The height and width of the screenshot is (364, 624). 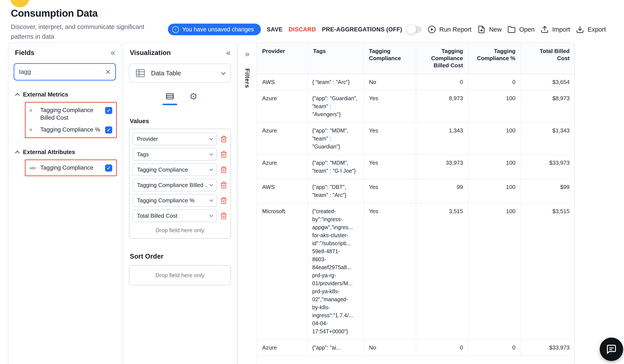 What do you see at coordinates (597, 30) in the screenshot?
I see `export-label: Export` at bounding box center [597, 30].